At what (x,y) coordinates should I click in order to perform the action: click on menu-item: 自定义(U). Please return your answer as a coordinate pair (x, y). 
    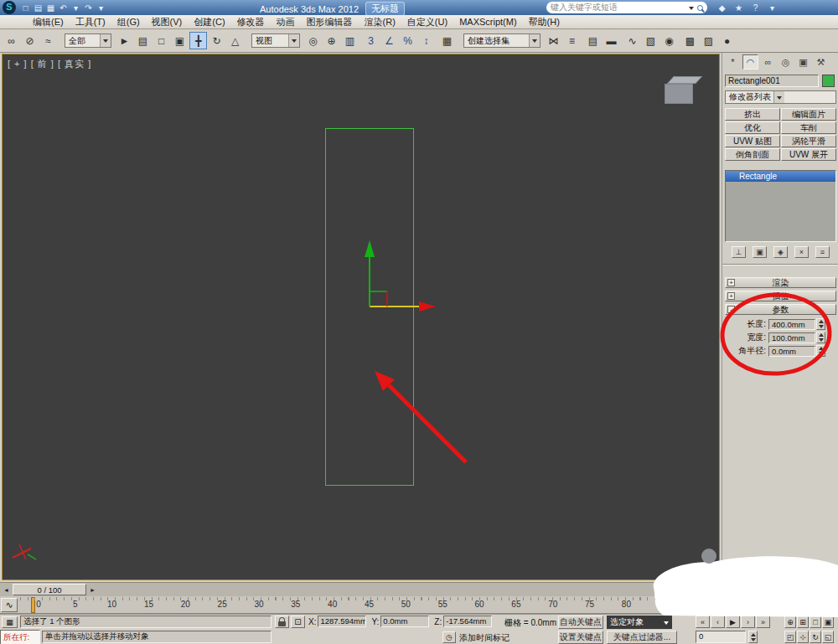
    Looking at the image, I should click on (427, 22).